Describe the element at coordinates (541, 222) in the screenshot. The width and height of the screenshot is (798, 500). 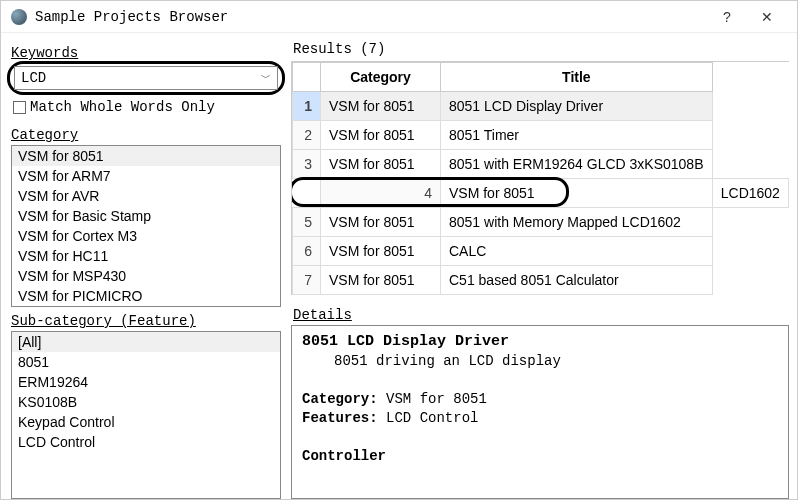
I see `table-row: 5VSM for 80518051 with Memory Mapped LCD…` at that location.